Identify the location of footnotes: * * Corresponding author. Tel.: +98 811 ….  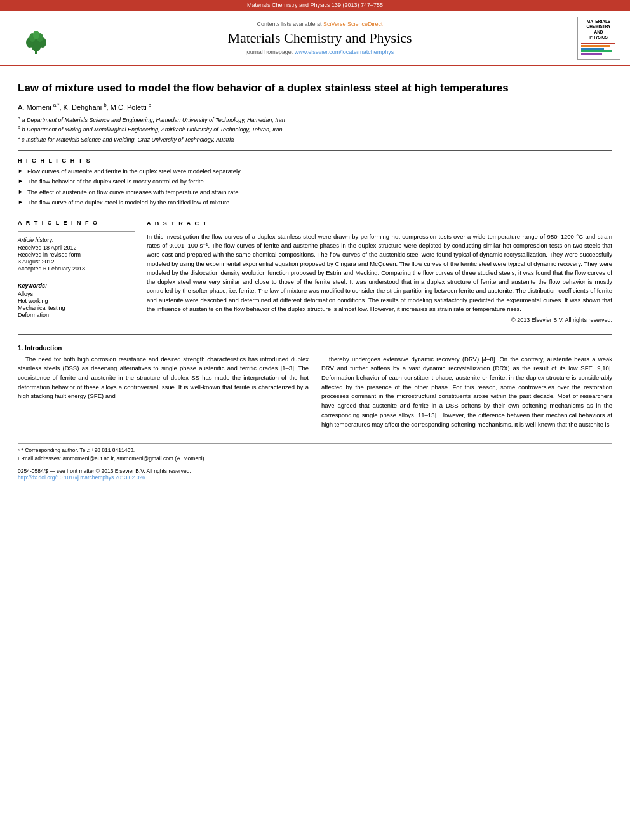
(315, 455).